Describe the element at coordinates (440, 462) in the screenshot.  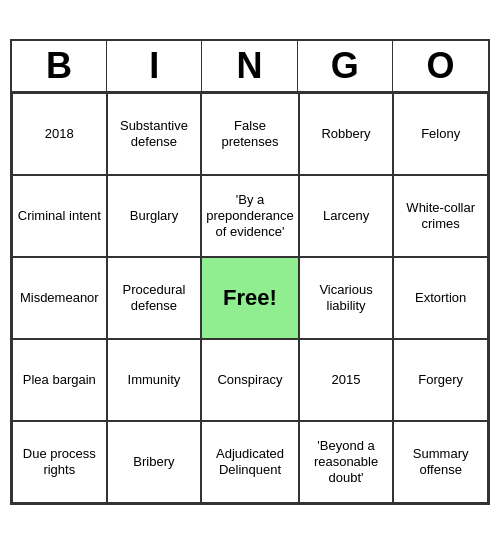
I see `bingo-cell-24: Summary offense` at that location.